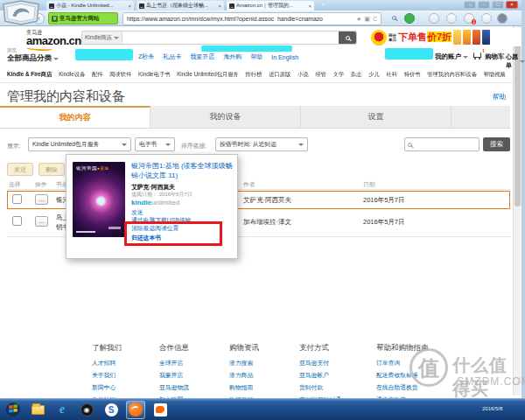  I want to click on nav-link-sell: 我要开店, so click(202, 57).